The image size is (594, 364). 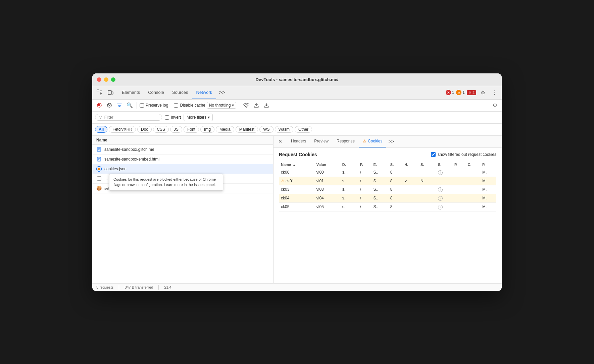 I want to click on more-filters-button: More filters ▾, so click(x=198, y=117).